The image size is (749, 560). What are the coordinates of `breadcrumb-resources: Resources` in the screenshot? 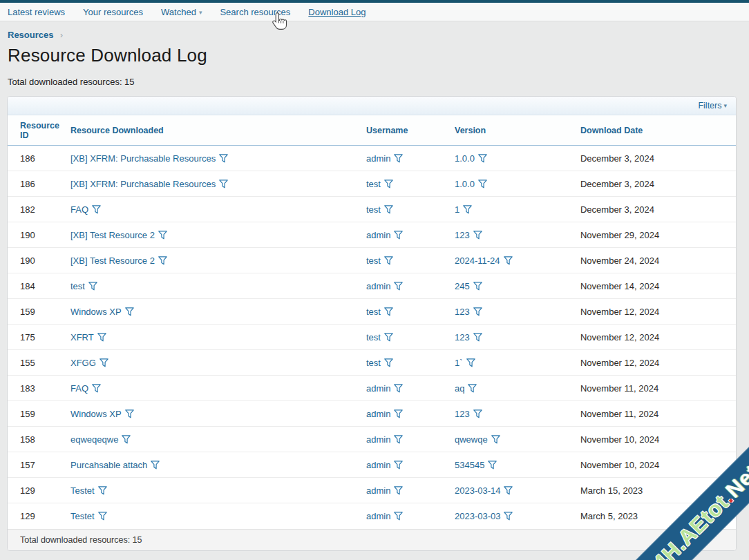 It's located at (30, 35).